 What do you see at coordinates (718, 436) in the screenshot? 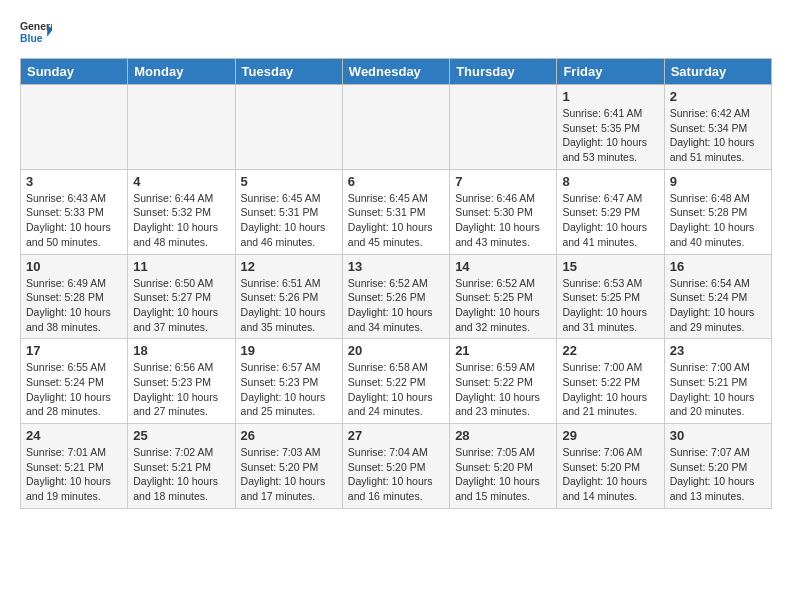
I see `day-number: 30` at bounding box center [718, 436].